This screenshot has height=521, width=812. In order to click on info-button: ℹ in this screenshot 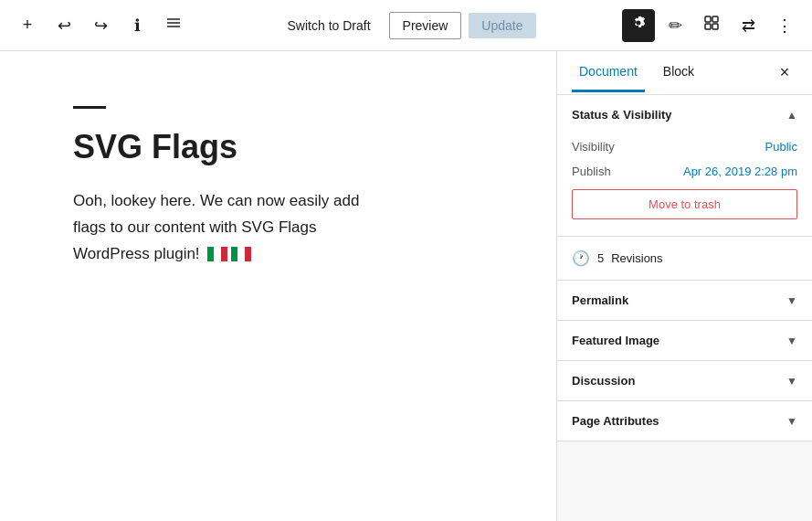, I will do `click(137, 26)`.